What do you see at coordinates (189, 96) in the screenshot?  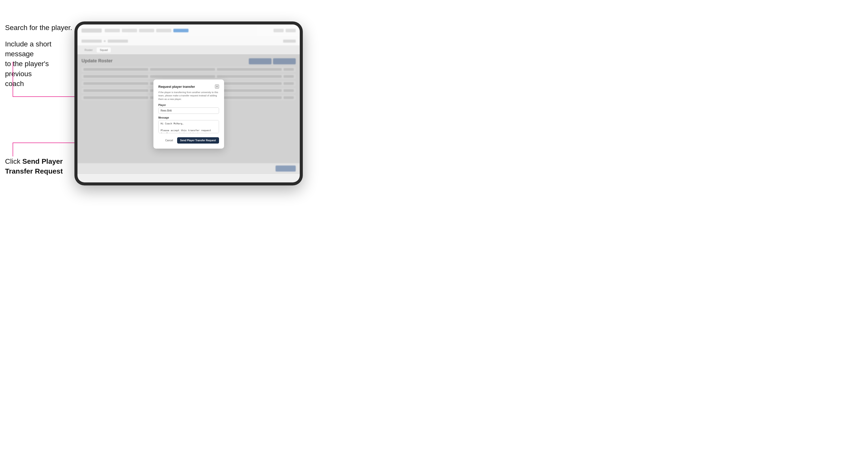 I see `modal-description: If the player is transferring from anoth…` at bounding box center [189, 96].